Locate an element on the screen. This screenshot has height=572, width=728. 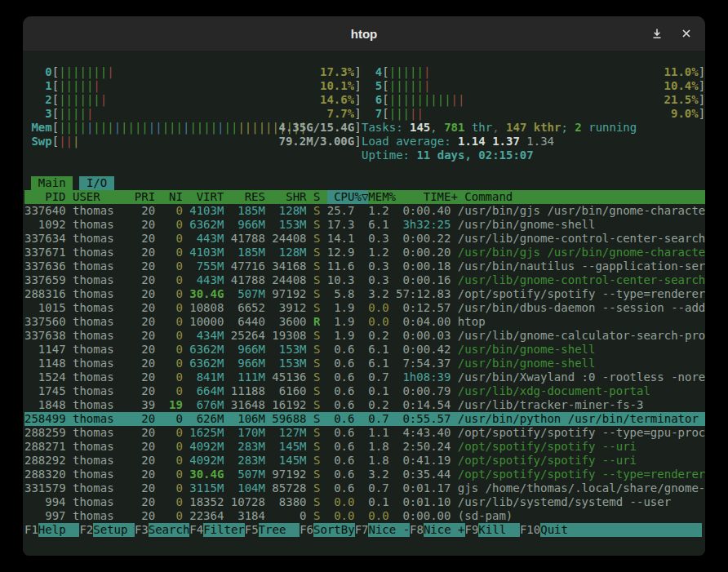
minimize-down-icon is located at coordinates (657, 33).